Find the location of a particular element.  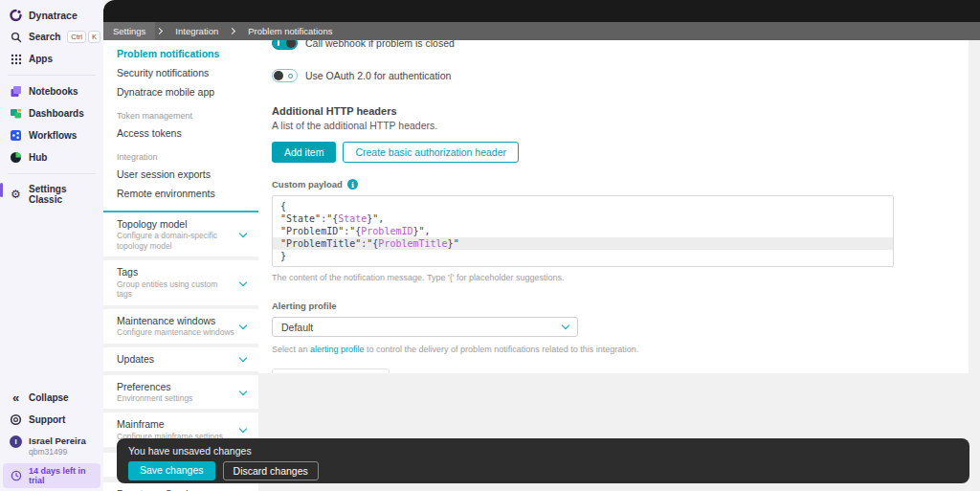

search-label: Search is located at coordinates (44, 36).